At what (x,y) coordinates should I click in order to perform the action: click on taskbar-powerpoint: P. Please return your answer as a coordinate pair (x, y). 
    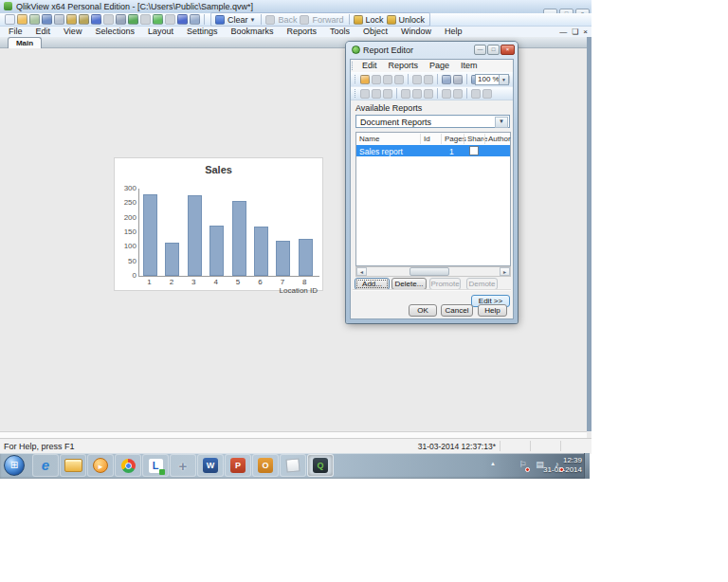
    Looking at the image, I should click on (238, 465).